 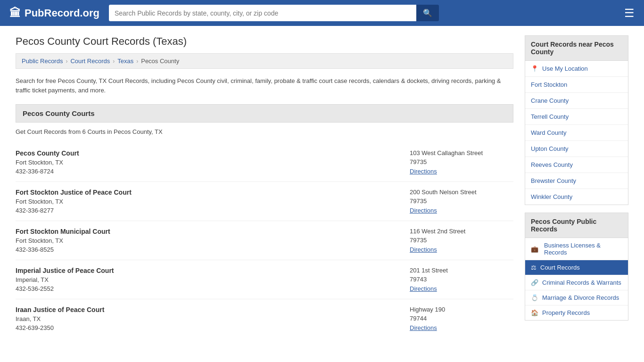 I want to click on court-phone: 432-336-8525, so click(x=213, y=250).